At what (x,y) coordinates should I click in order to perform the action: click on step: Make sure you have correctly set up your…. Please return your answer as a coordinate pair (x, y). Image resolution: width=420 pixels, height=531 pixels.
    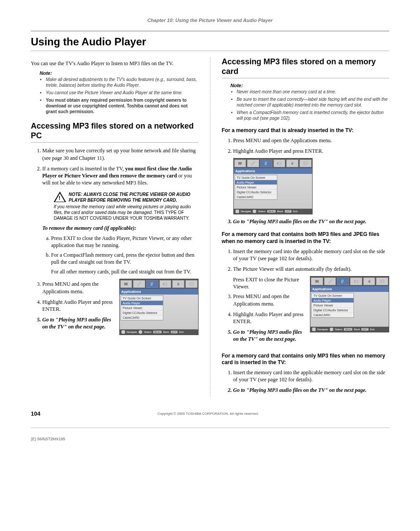
    Looking at the image, I should click on (121, 154).